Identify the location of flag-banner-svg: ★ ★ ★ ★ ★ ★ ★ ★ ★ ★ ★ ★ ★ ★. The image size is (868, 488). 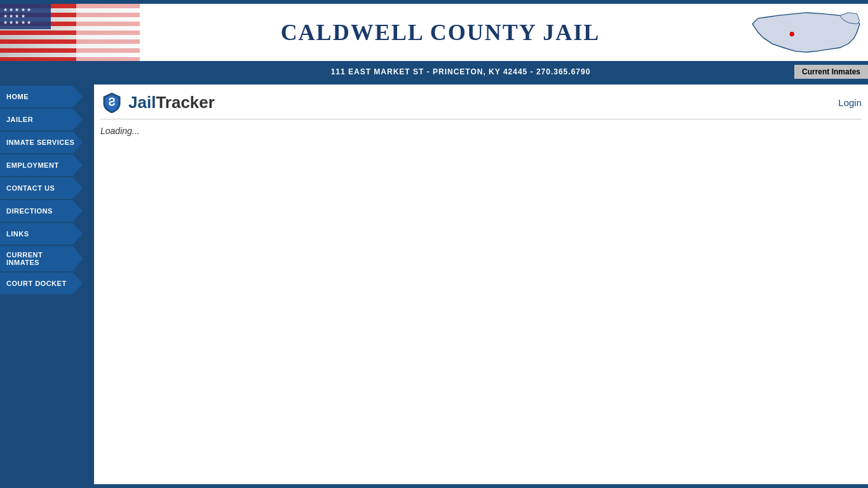
(70, 32).